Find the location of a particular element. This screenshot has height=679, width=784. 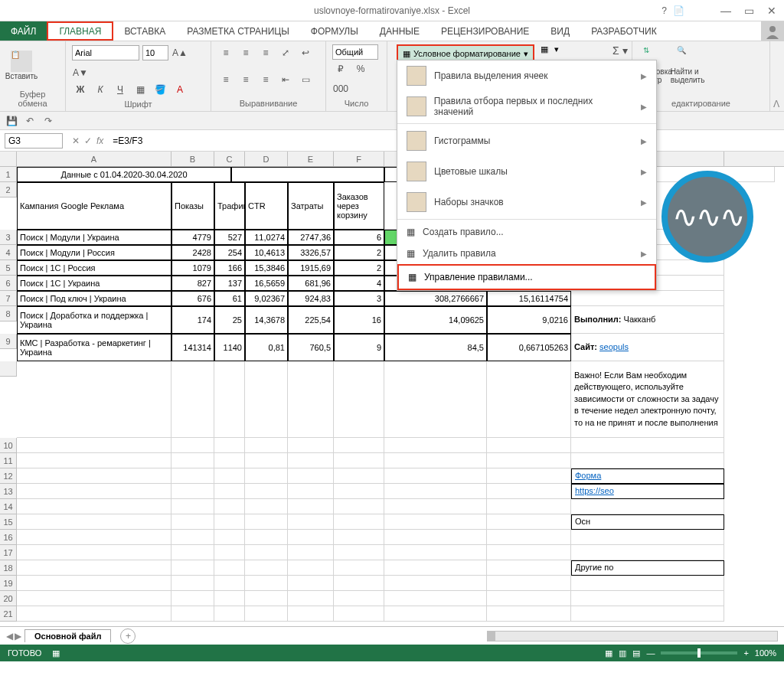

cell: 2 is located at coordinates (359, 253).